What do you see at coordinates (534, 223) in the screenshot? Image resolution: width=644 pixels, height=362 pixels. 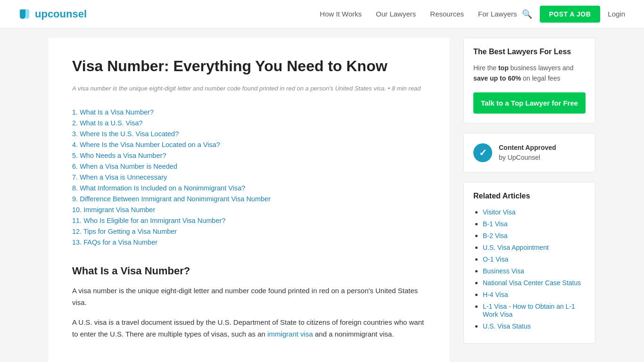 I see `list-item: B-1 Visa` at bounding box center [534, 223].